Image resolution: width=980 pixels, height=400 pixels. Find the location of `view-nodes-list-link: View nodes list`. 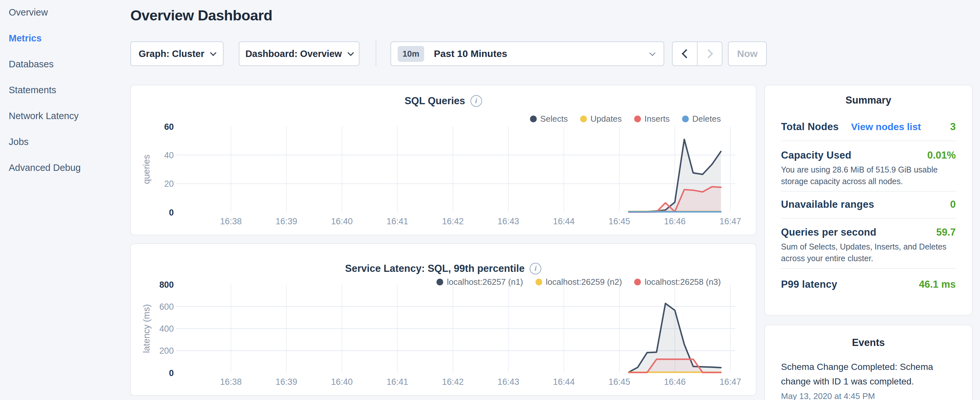

view-nodes-list-link: View nodes list is located at coordinates (886, 127).